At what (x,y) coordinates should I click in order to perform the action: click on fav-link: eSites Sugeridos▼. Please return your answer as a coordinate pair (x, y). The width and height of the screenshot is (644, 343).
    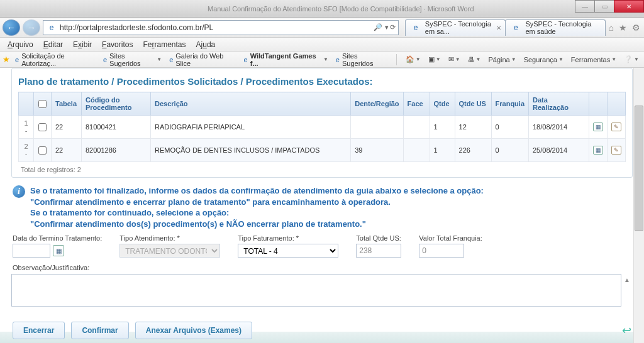
    Looking at the image, I should click on (132, 60).